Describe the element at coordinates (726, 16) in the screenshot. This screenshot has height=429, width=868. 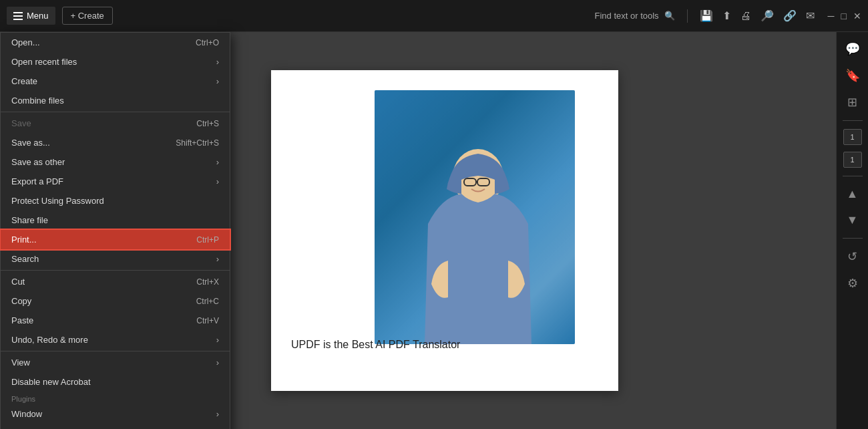
I see `upload-icon: ⬆` at that location.